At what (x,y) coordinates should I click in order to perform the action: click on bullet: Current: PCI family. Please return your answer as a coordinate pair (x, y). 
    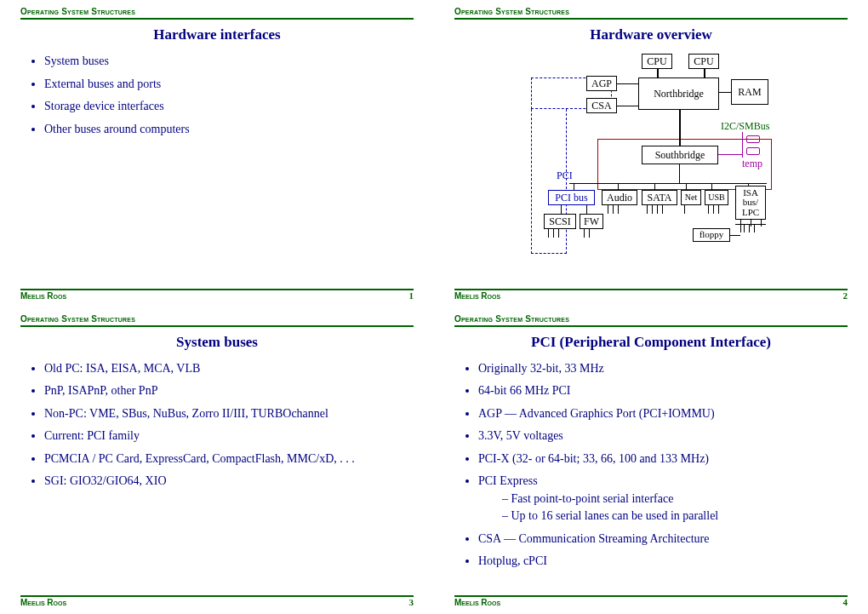
    Looking at the image, I should click on (229, 436).